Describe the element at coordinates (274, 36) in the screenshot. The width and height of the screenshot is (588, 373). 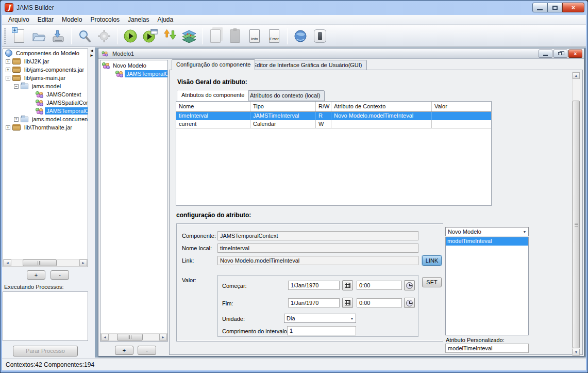
I see `error-log-button: Error` at that location.